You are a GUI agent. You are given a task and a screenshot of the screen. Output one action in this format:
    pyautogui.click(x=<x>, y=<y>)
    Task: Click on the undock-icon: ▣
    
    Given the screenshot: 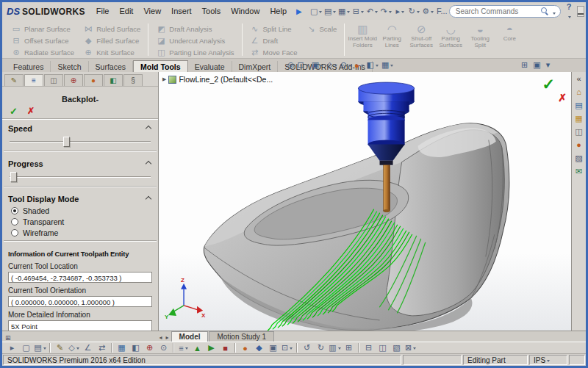 What is the action you would take?
    pyautogui.click(x=537, y=65)
    